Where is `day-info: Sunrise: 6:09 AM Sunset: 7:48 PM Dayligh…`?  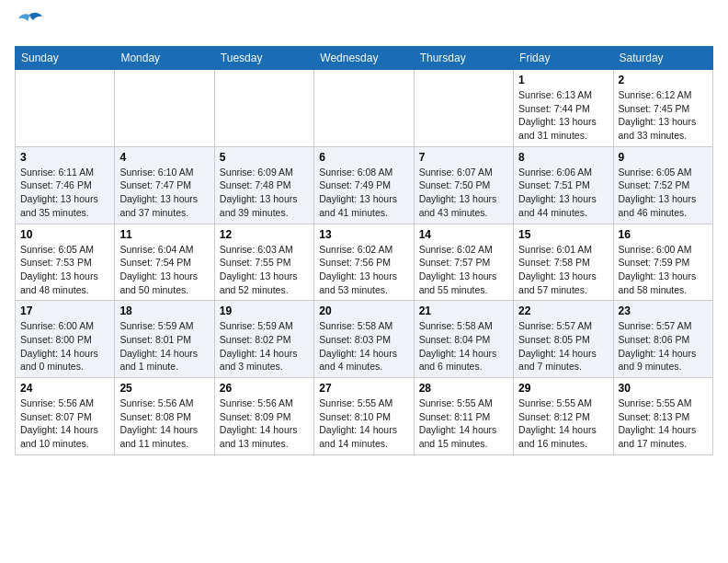
day-info: Sunrise: 6:09 AM Sunset: 7:48 PM Dayligh… is located at coordinates (265, 193).